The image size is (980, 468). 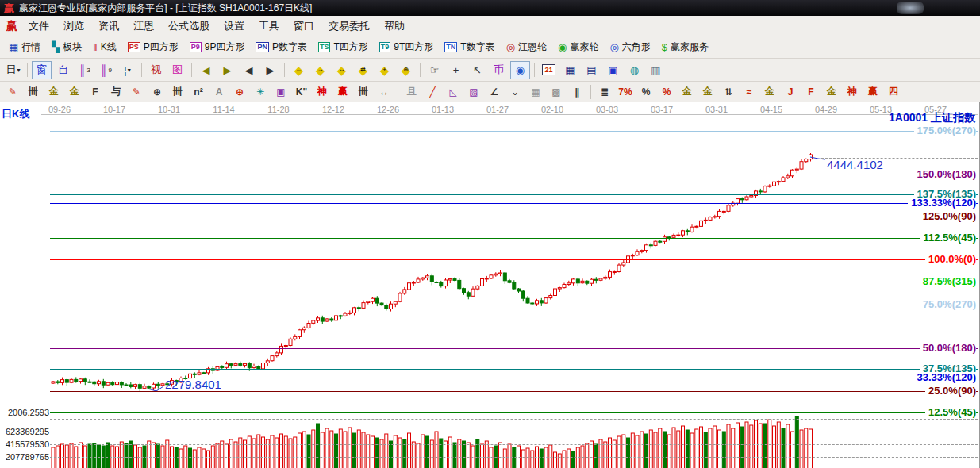 What do you see at coordinates (63, 70) in the screenshot?
I see `clipboard-tool: 自` at bounding box center [63, 70].